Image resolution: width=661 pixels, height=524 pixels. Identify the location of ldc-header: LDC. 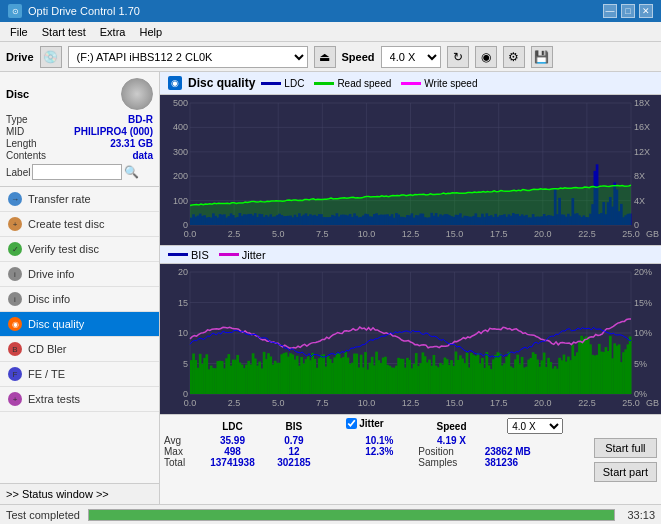
(232, 426).